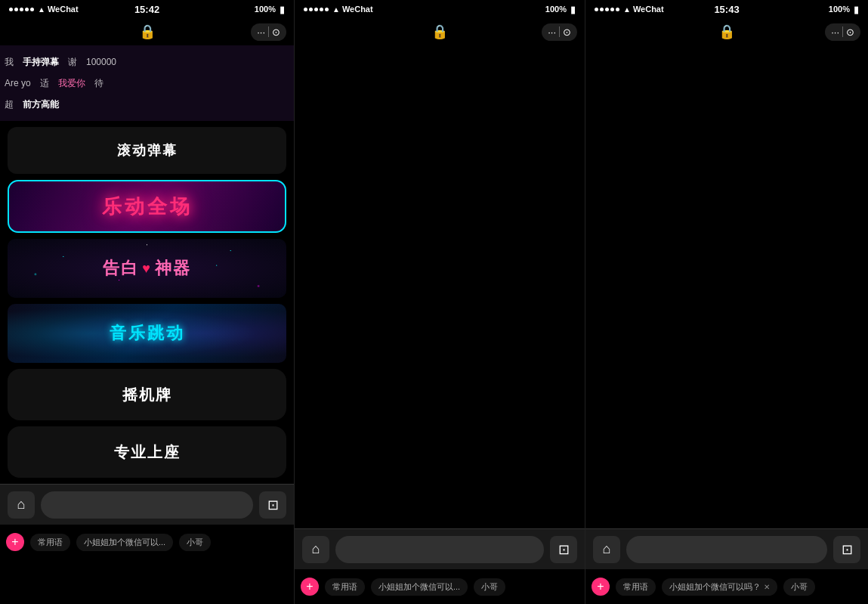 This screenshot has height=604, width=868. Describe the element at coordinates (147, 452) in the screenshot. I see `card-zhuanye: 专业上座` at that location.